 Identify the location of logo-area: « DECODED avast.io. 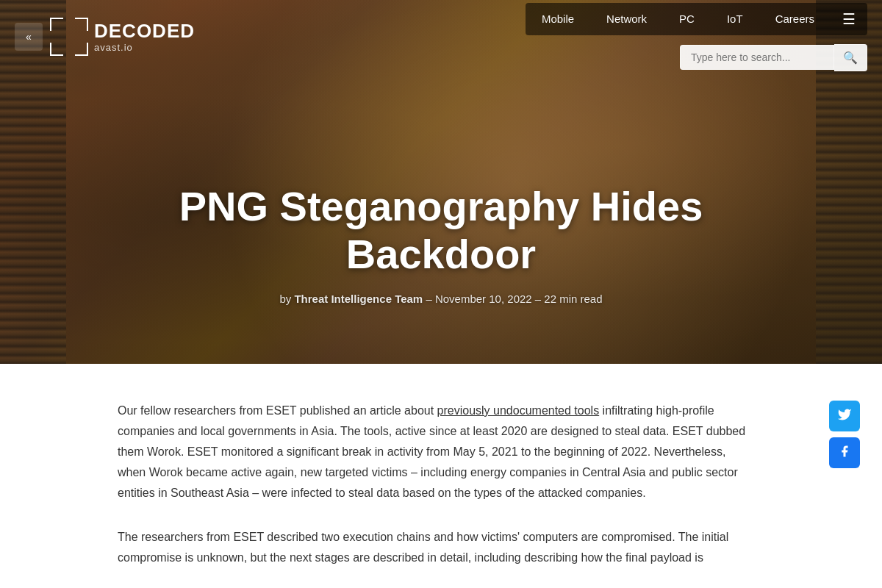
(104, 37).